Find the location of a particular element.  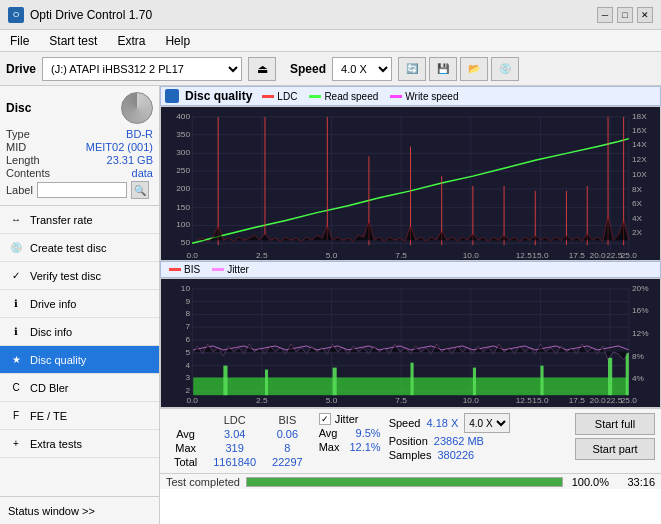

verify-test-disc-icon: ✓ is located at coordinates (16, 276).